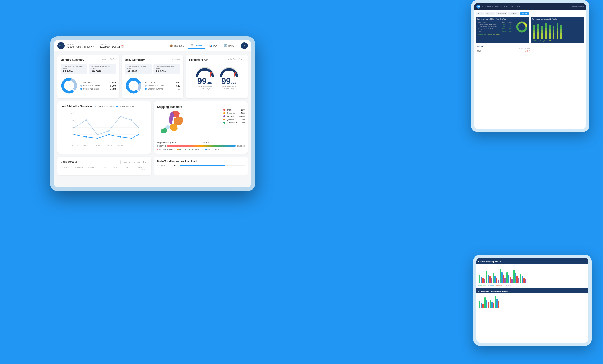 This screenshot has height=364, width=603. I want to click on monthly-kpi1: <=25 units within 2 Bus. Days 99.98%, so click(74, 69).